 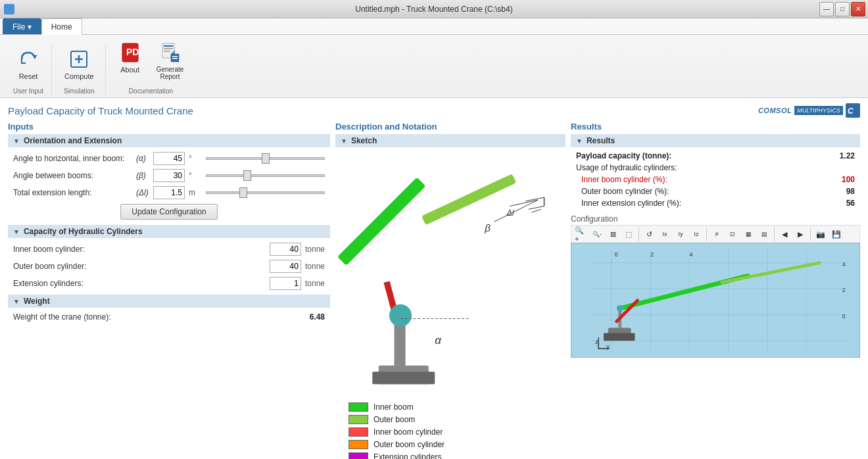 I want to click on sketch-section-header: ▼ Sketch, so click(x=450, y=141).